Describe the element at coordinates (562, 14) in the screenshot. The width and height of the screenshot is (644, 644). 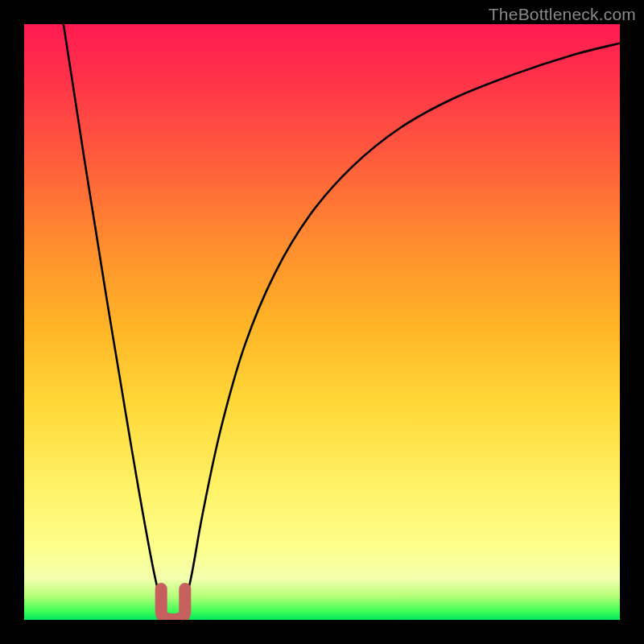
I see `watermark-text: TheBottleneck.com` at that location.